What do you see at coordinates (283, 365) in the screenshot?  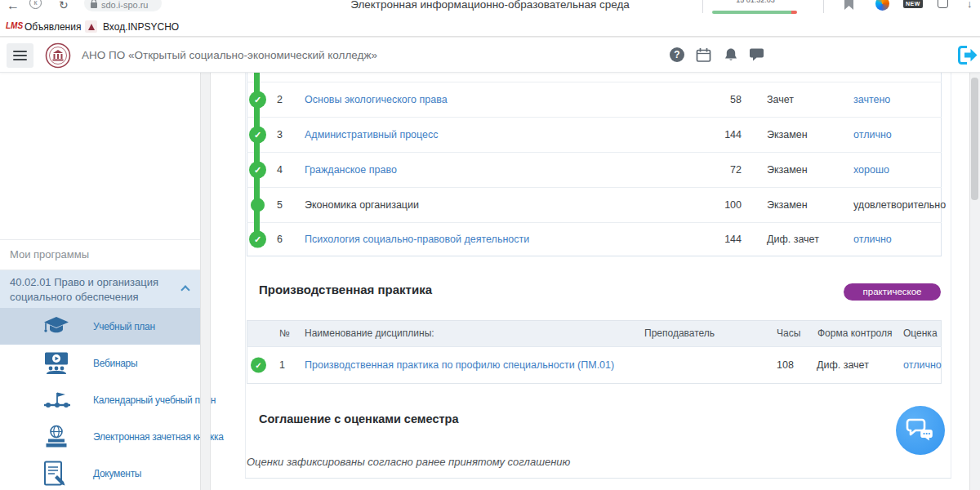 I see `row-number: 1` at bounding box center [283, 365].